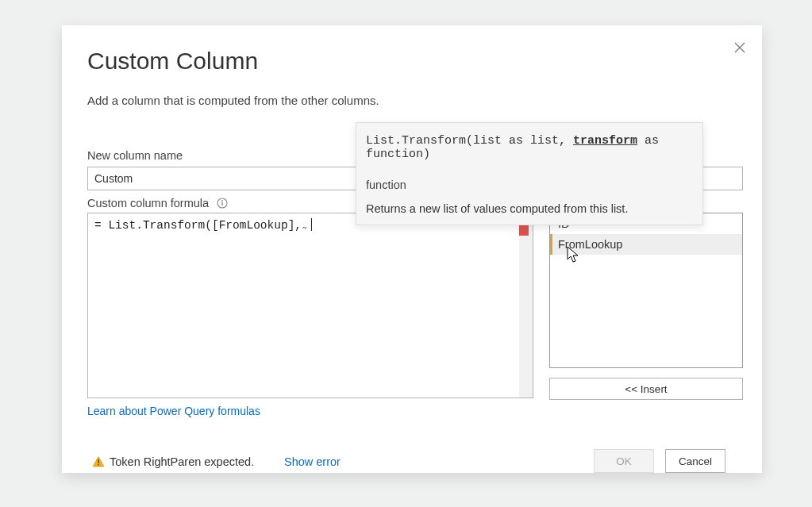  What do you see at coordinates (157, 203) in the screenshot?
I see `formula-label: Custom column formula` at bounding box center [157, 203].